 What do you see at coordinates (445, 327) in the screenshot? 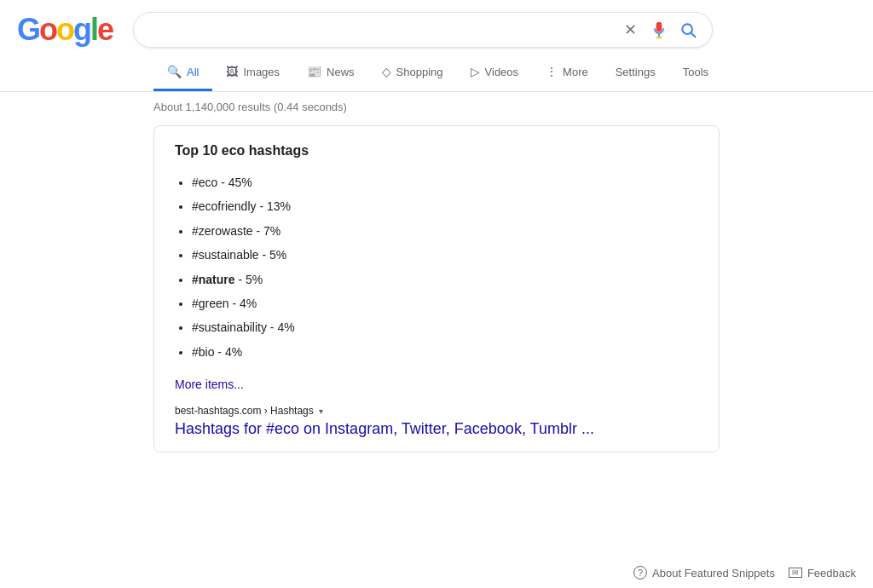
I see `list-item: #sustainability - 4%` at bounding box center [445, 327].